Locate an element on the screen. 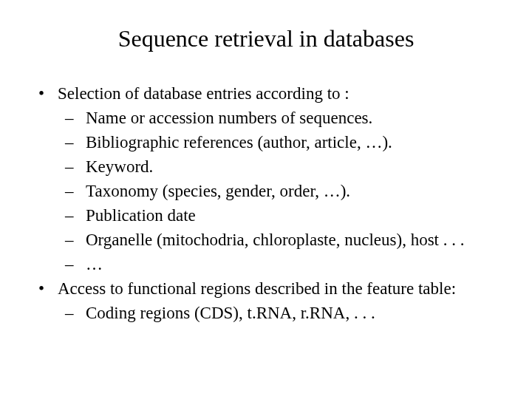  slide-title: Sequence retrieval in databases is located at coordinates (266, 38).